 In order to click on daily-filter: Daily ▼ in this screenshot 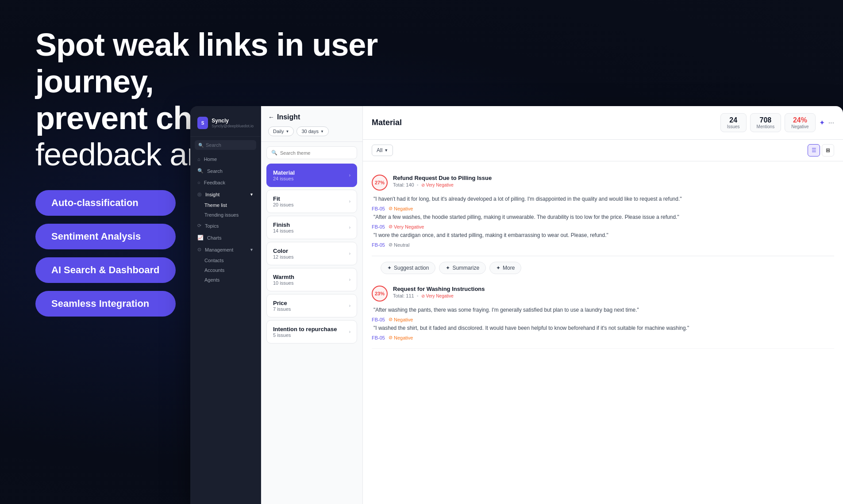, I will do `click(281, 131)`.